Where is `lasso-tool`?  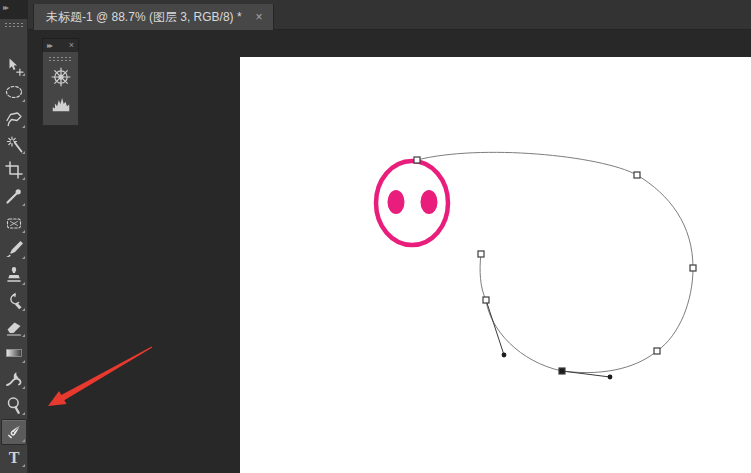
lasso-tool is located at coordinates (14, 118).